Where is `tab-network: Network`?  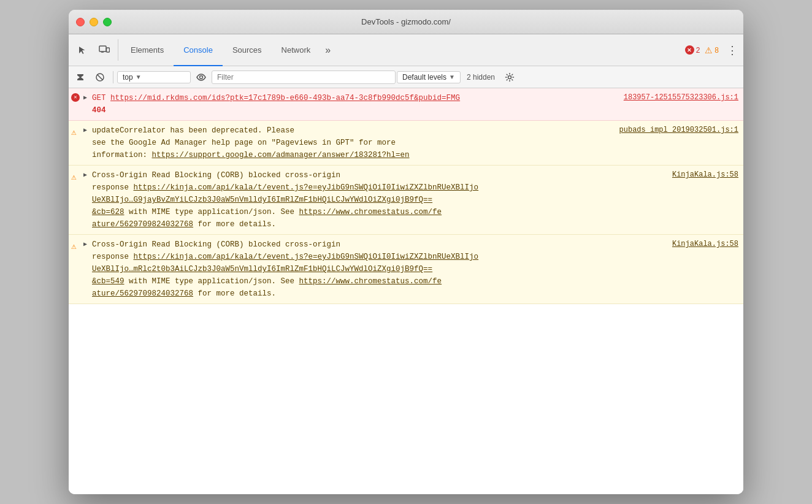
tab-network: Network is located at coordinates (296, 50).